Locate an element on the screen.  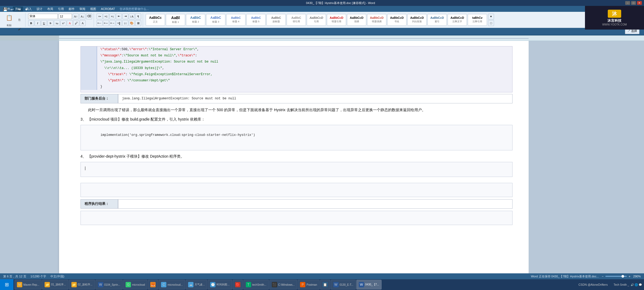
align-right-button: ≡→ is located at coordinates (112, 23).